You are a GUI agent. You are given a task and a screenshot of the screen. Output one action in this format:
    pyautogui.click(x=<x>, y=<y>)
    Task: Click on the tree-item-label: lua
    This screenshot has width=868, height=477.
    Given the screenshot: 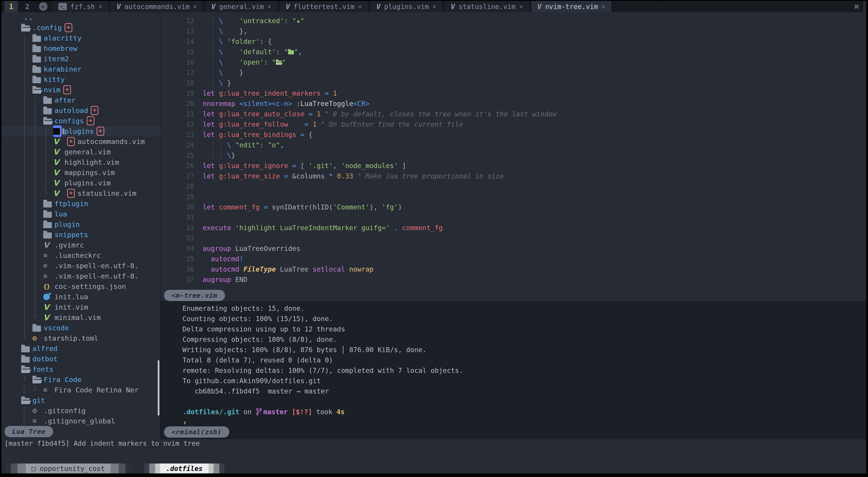 What is the action you would take?
    pyautogui.click(x=61, y=214)
    